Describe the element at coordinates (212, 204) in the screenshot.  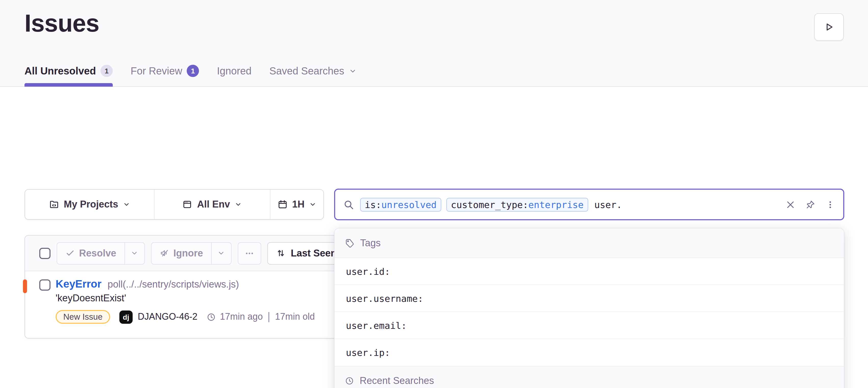
I see `environment-filter: All Env` at that location.